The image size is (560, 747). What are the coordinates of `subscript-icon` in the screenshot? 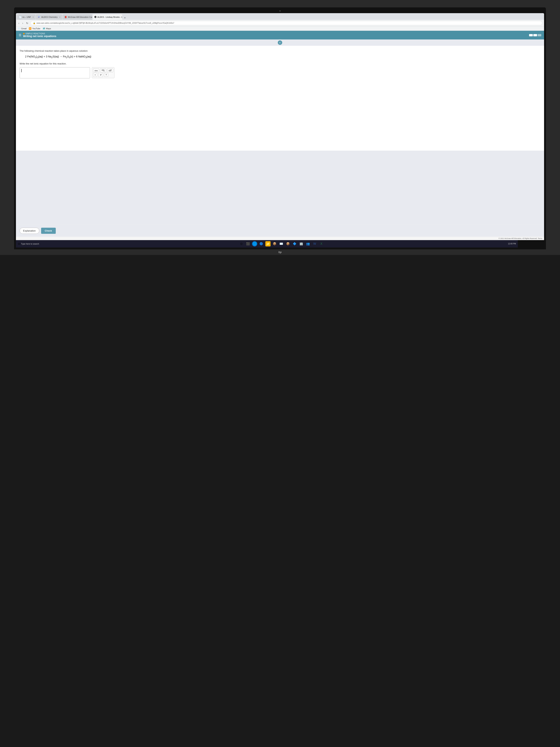 It's located at (103, 70).